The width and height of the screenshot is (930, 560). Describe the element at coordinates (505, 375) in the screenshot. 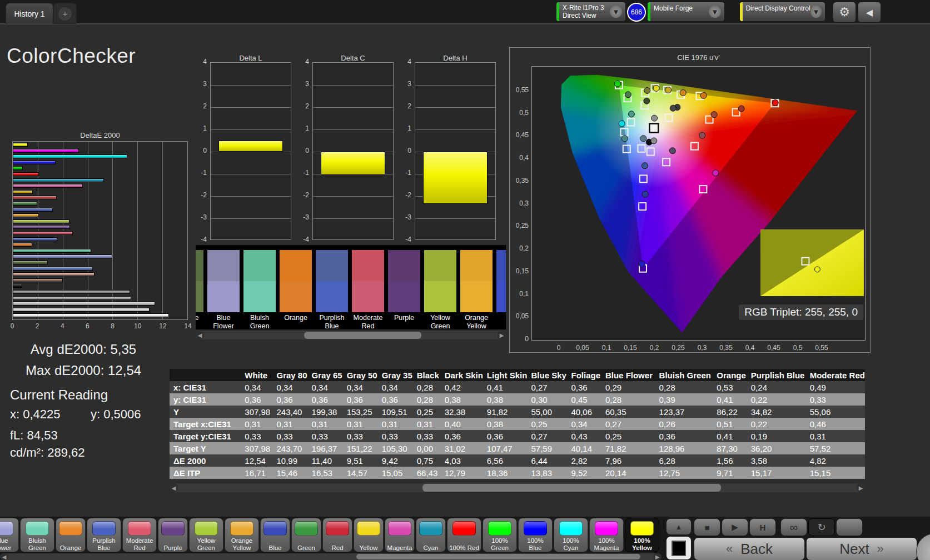

I see `column-header-light-skin: Light Skin` at that location.